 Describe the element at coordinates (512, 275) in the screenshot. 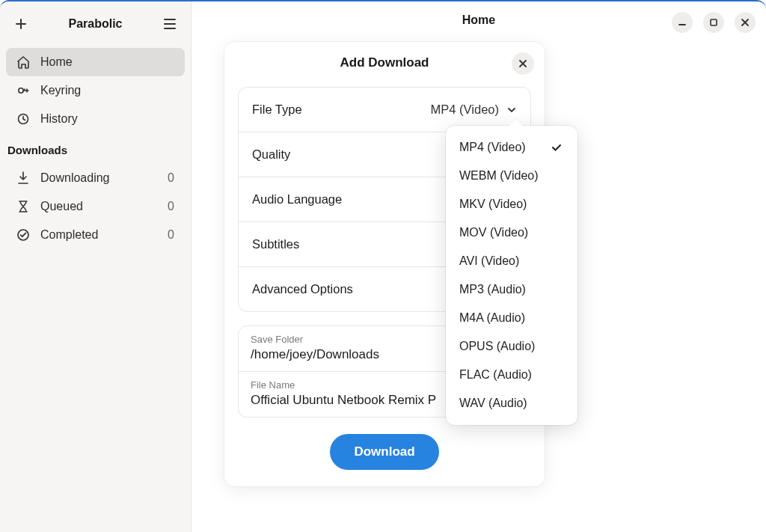

I see `file-type-dropdown: MP4 (Video) WEBM (Video) MKV (Video) MOV…` at that location.